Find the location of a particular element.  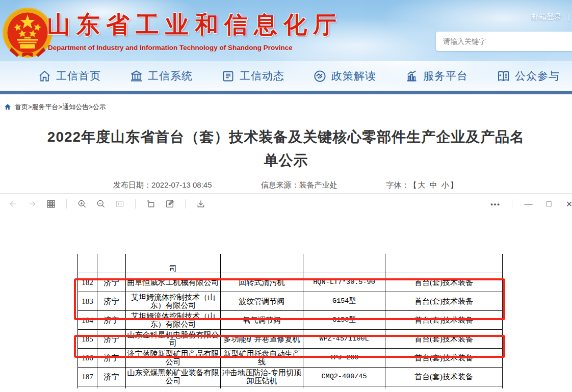

close-icon: ✕ is located at coordinates (567, 204).